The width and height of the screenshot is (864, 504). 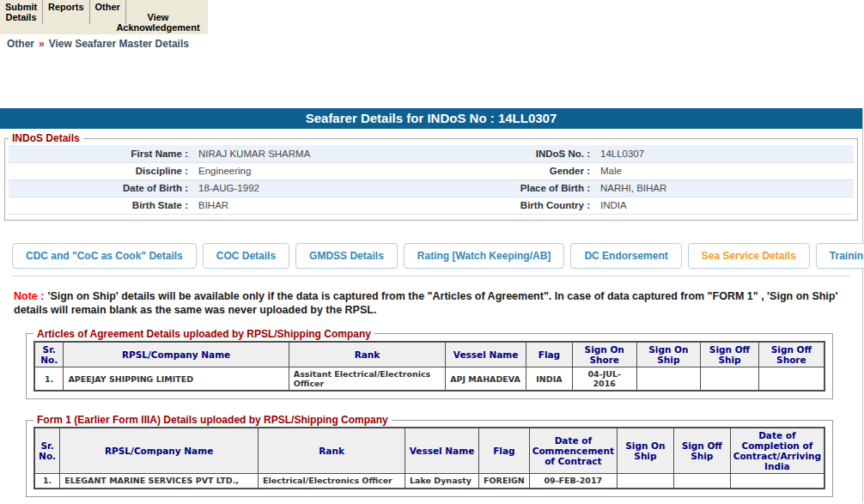 I want to click on place-of-birth-value: NARHI, BIHAR, so click(x=725, y=188).